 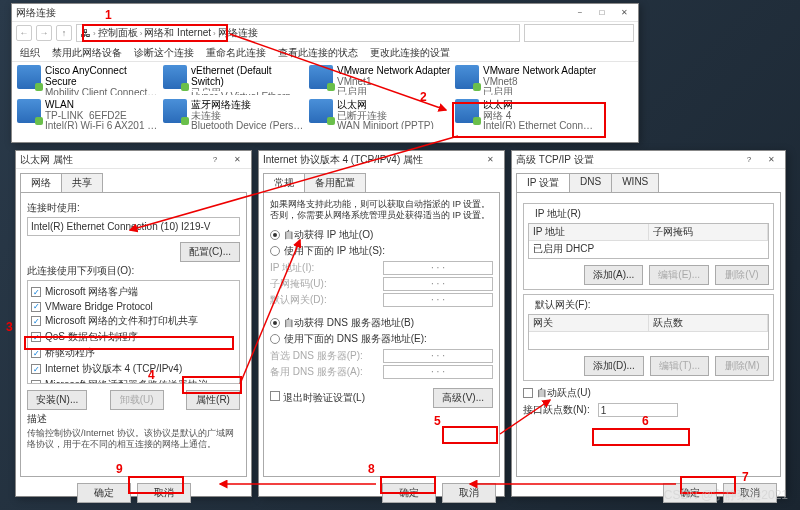 I want to click on adapter-item: Cisco AnyConnect SecureMobility Client C…, so click(x=88, y=80).